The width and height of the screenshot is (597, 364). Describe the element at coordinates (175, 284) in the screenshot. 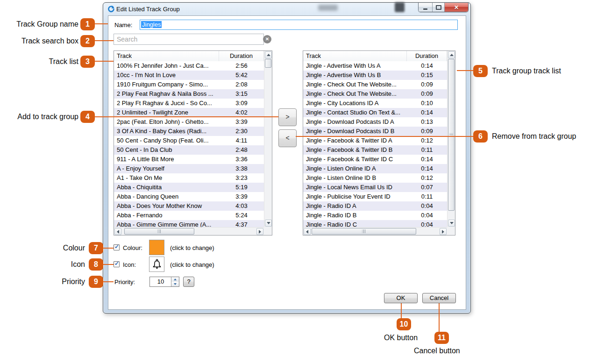

I see `spin-down-button` at that location.